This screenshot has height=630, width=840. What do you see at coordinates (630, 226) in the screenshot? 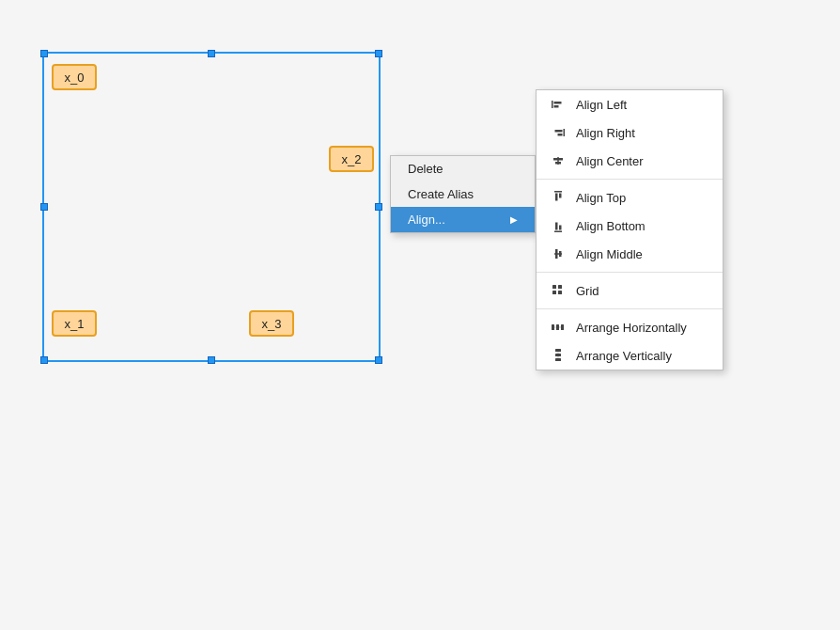
I see `submenu-item-align-bottom: Align Bottom` at bounding box center [630, 226].